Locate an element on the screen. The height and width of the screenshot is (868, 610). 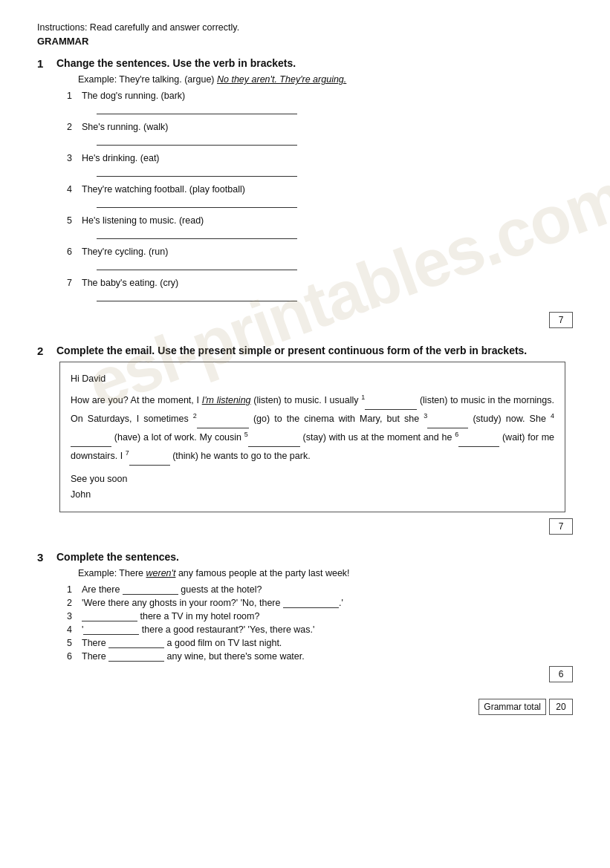
email-body: How are you? At the moment, I I'm listen… is located at coordinates (312, 428).